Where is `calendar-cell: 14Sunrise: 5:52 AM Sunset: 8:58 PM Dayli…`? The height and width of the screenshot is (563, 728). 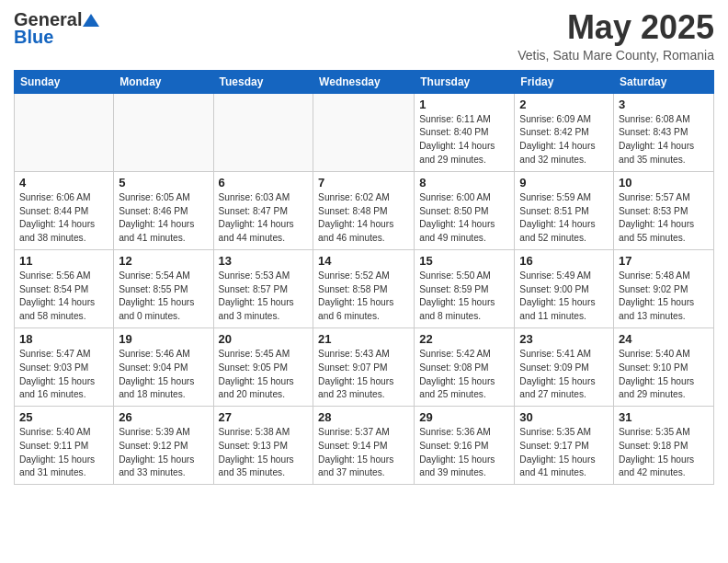
calendar-cell: 14Sunrise: 5:52 AM Sunset: 8:58 PM Dayli… is located at coordinates (364, 289).